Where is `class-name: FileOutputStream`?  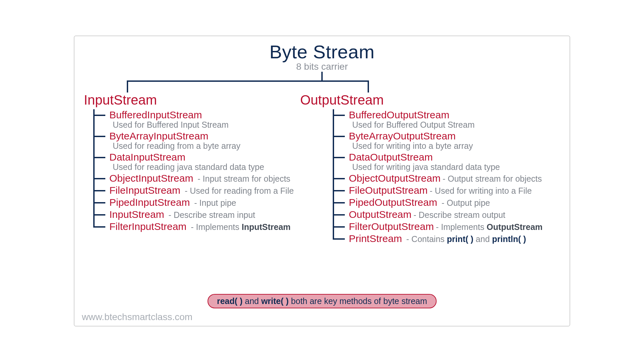 class-name: FileOutputStream is located at coordinates (388, 190).